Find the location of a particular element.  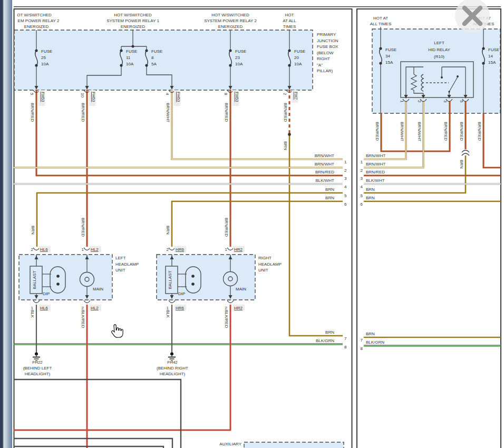

lw-8: BLK/GRN is located at coordinates (325, 340).